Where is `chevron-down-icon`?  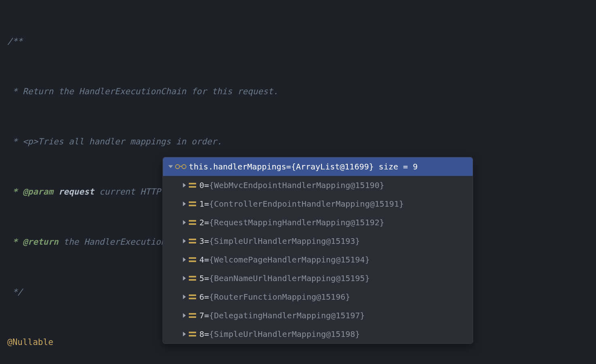 chevron-down-icon is located at coordinates (171, 167).